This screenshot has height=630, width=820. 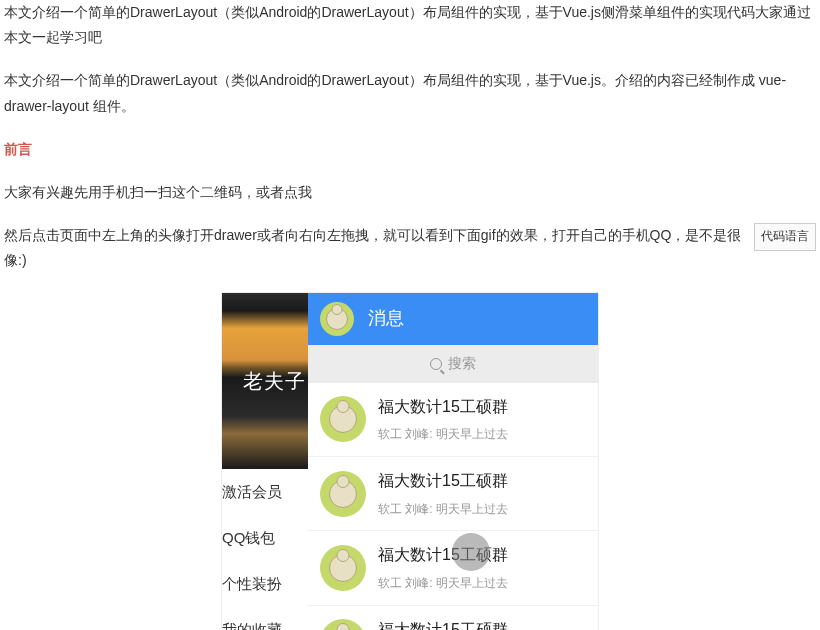 What do you see at coordinates (410, 25) in the screenshot?
I see `intro-paragraph-1: 本文介绍一个简单的DrawerLayout（类似Android的DrawerLa…` at bounding box center [410, 25].